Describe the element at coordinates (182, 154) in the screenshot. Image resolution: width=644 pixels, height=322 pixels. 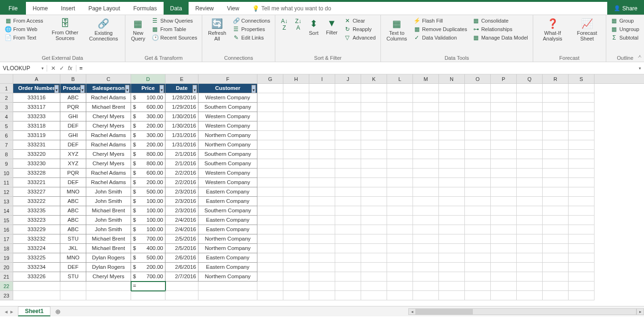
I see `cell: 2/1/2016` at that location.